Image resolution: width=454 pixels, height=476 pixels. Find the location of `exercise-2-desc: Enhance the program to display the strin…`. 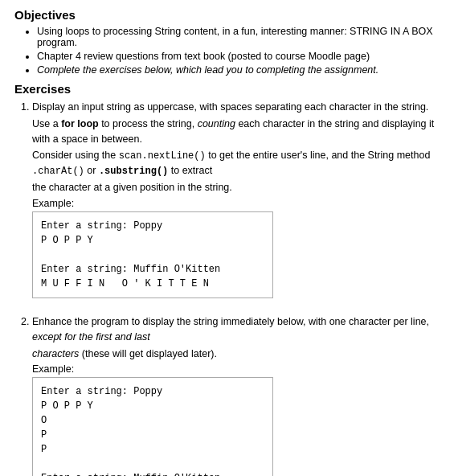

exercise-2-desc: Enhance the program to display the strin… is located at coordinates (236, 338).